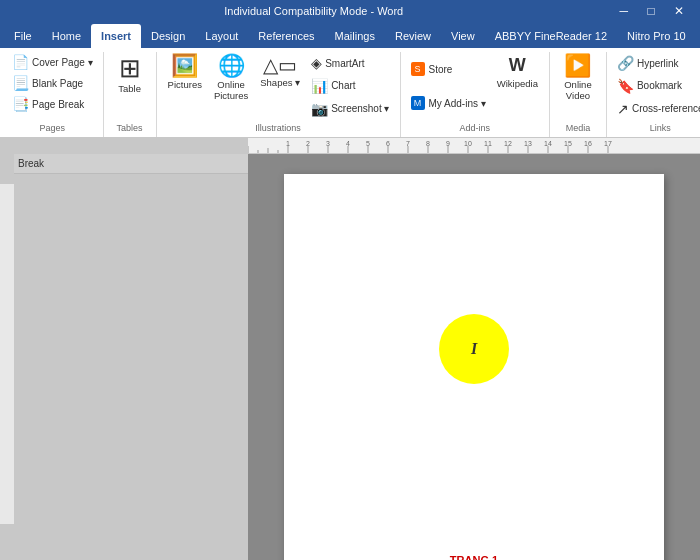 This screenshot has height=560, width=700. I want to click on pages-buttons: 📄 Cover Page ▾ 📃 Blank Page 📑 Page Break, so click(52, 83).